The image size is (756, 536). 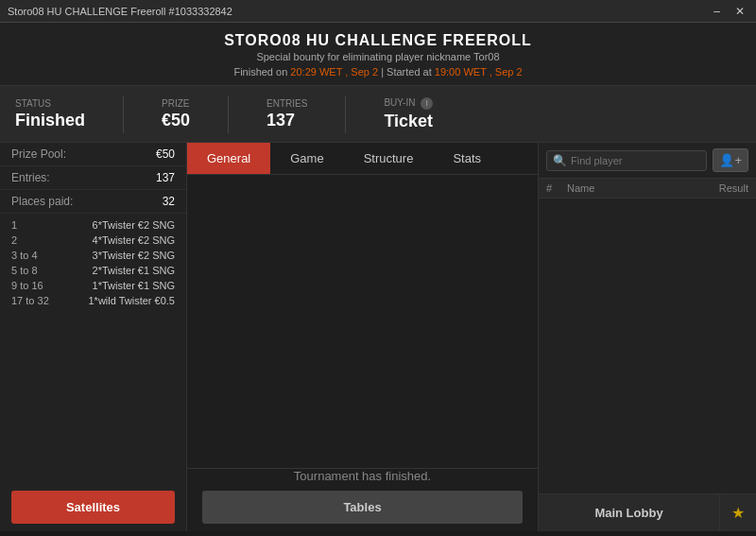 What do you see at coordinates (93, 255) in the screenshot?
I see `prize-row: 3 to 43*Twister €2 SNG` at bounding box center [93, 255].